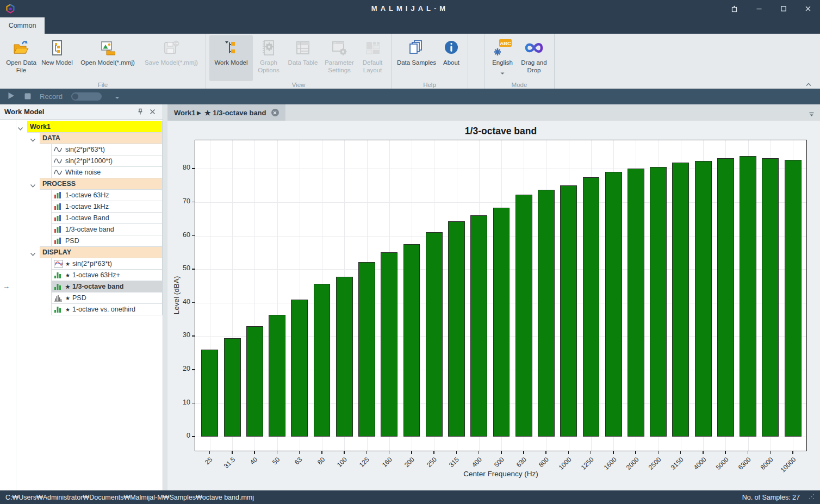 The width and height of the screenshot is (820, 504). Describe the element at coordinates (107, 287) in the screenshot. I see `tree-item-1-3-octave-band: ★1/3-octave band` at that location.